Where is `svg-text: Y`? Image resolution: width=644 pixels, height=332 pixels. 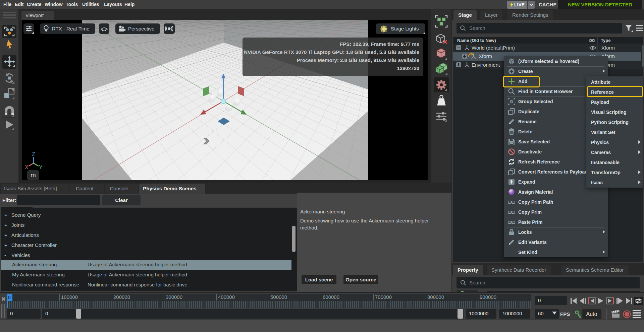 svg-text: Y is located at coordinates (41, 168).